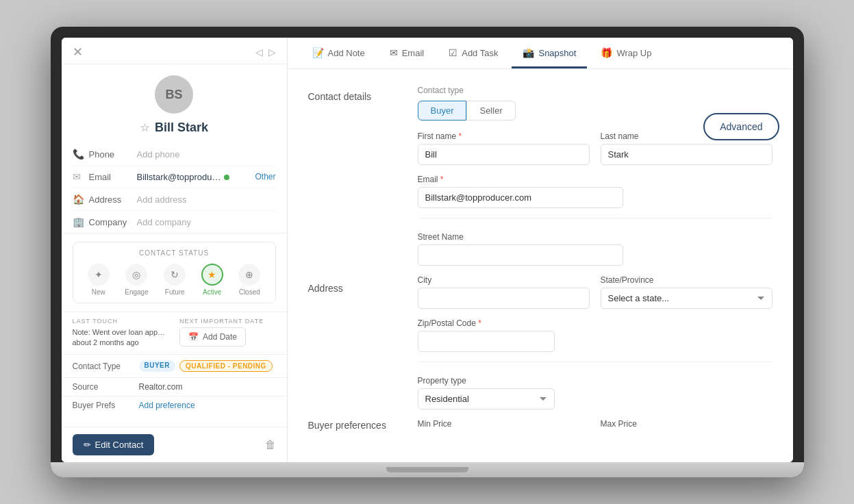 The image size is (854, 504). I want to click on tab-wrap-up: 🎁 Wrap Up, so click(626, 53).